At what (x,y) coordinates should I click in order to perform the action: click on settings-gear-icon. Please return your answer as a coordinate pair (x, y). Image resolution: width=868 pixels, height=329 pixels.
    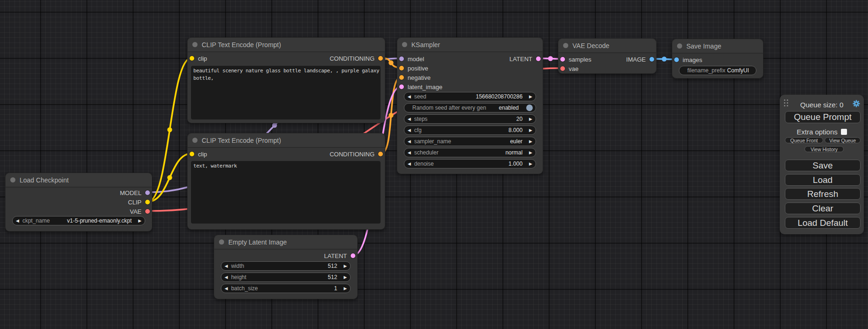
    Looking at the image, I should click on (856, 104).